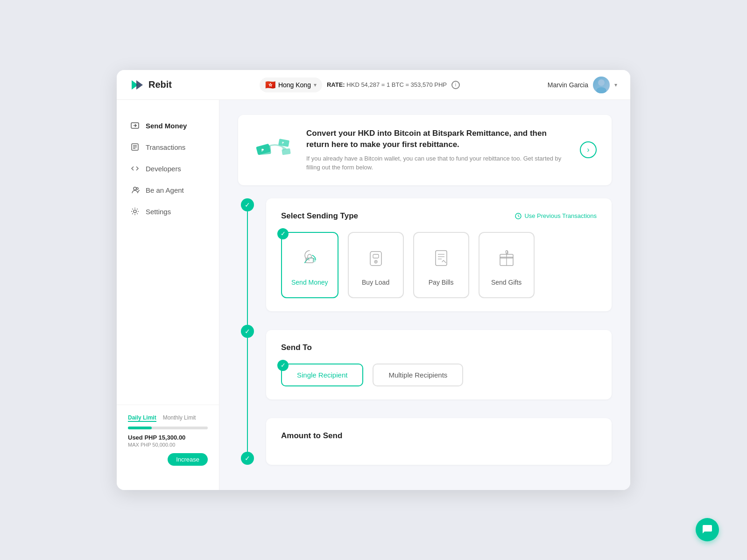 This screenshot has height=560, width=747. Describe the element at coordinates (425, 150) in the screenshot. I see `banner: ₱ ₱ Convert your HKD into Bitcoin at Bit…` at that location.